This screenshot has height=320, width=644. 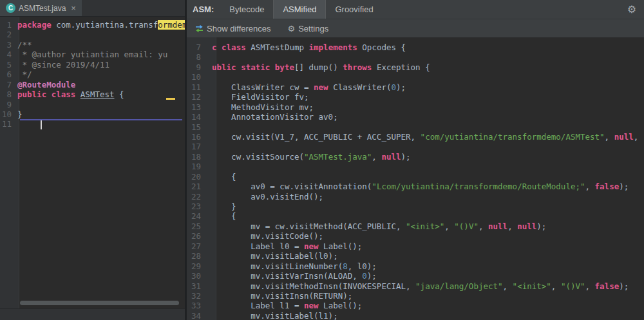 I want to click on code-line: 8, so click(x=415, y=57).